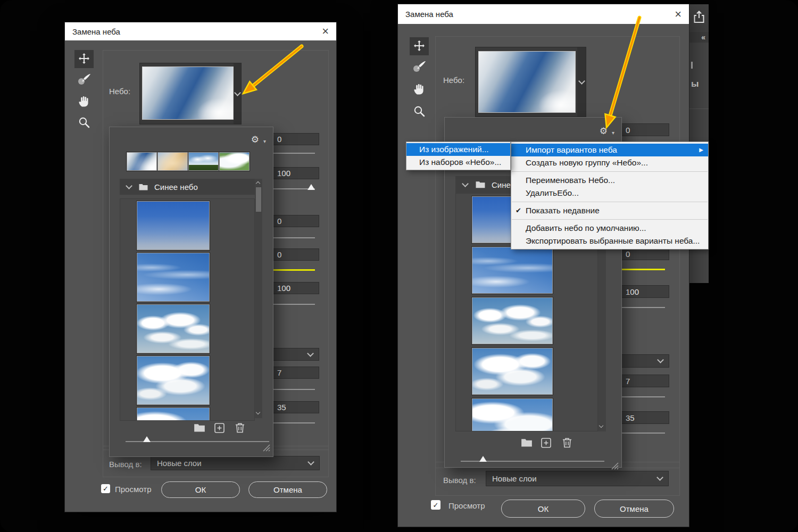 The height and width of the screenshot is (532, 798). Describe the element at coordinates (259, 298) in the screenshot. I see `scrollbar` at that location.